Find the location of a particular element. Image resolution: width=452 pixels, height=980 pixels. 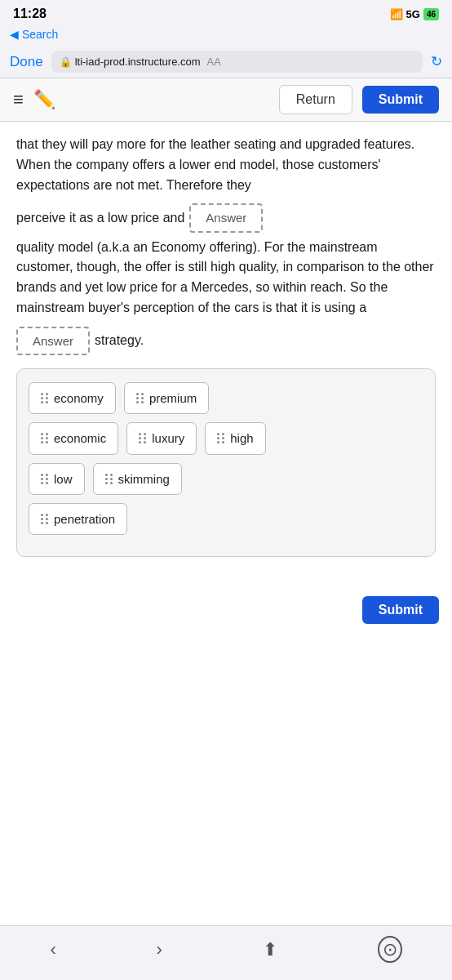

inline-prefix-1: perceive it as a low price and is located at coordinates (100, 219).